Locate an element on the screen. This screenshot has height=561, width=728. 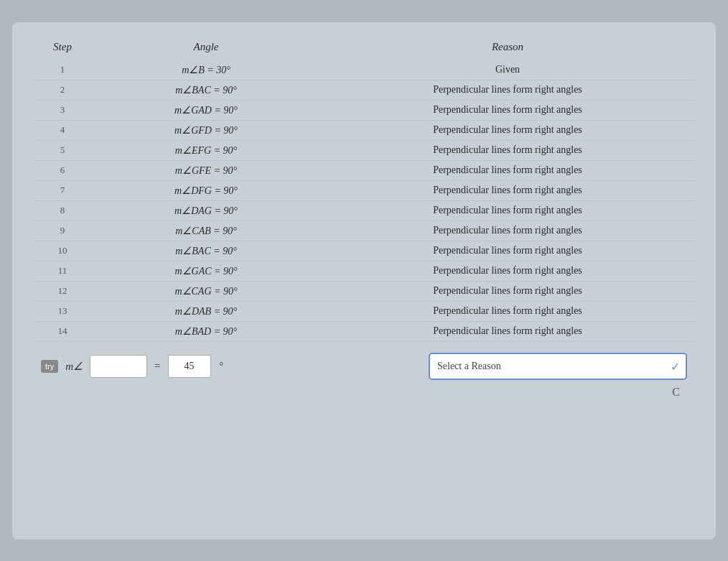
step-cell: 4 is located at coordinates (62, 130).